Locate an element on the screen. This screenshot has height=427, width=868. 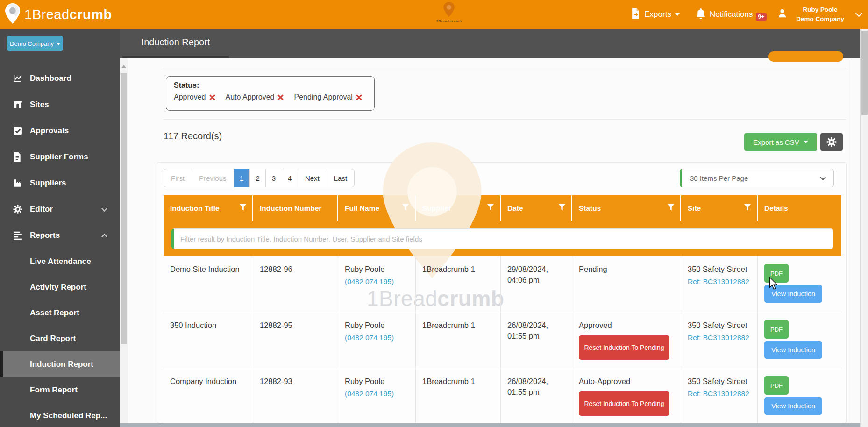
scroll-up-arrow-icon is located at coordinates (124, 66).